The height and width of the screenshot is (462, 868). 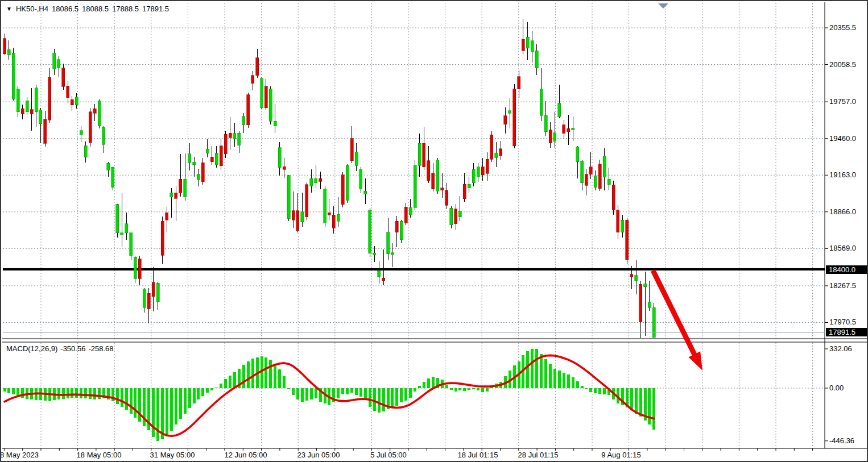 I want to click on indicator-label: MACD(12,26,9)-350.56-258.68, so click(x=61, y=349).